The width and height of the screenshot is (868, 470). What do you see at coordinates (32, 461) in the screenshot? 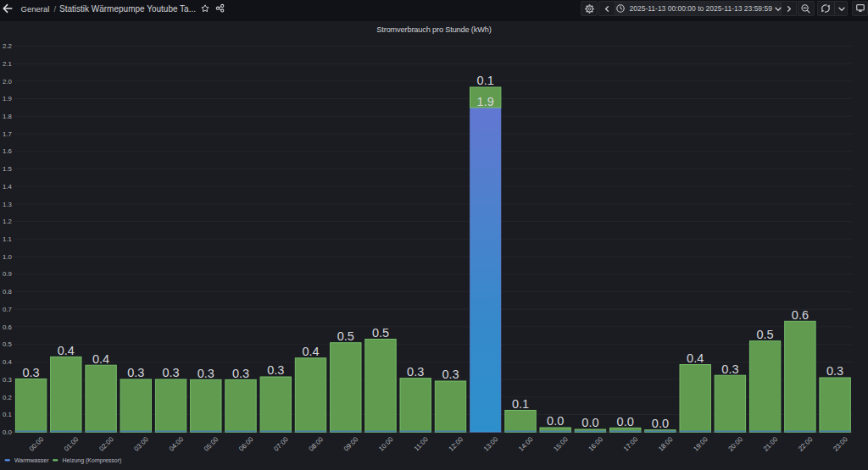
I see `svg-text: Warmwasser` at bounding box center [32, 461].